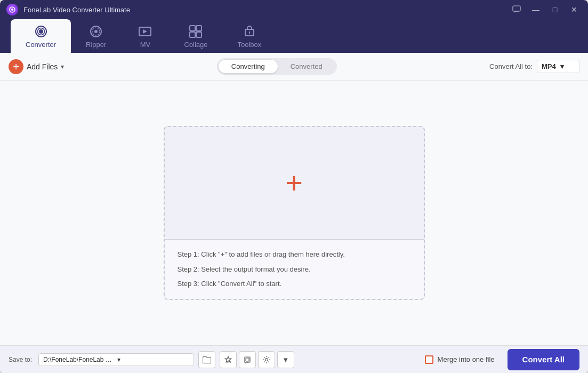  Describe the element at coordinates (294, 359) in the screenshot. I see `bottom-bar: Save to: D:\FoneLab\FoneLab Vid...ter Ul…` at that location.